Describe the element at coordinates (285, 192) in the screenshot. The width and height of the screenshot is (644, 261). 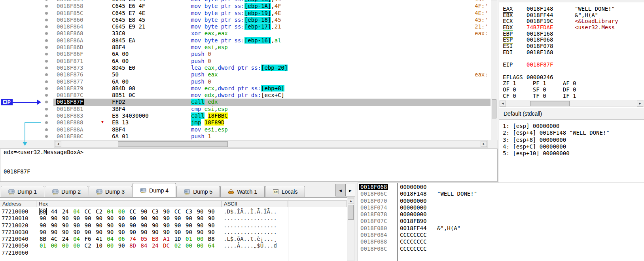
I see `tab-locals: x=Locals` at that location.